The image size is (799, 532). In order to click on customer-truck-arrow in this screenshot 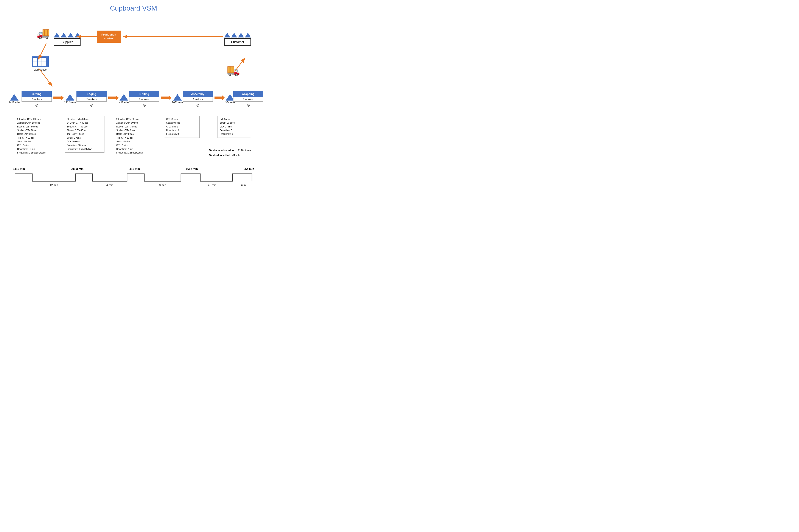, I will do `click(241, 65)`.